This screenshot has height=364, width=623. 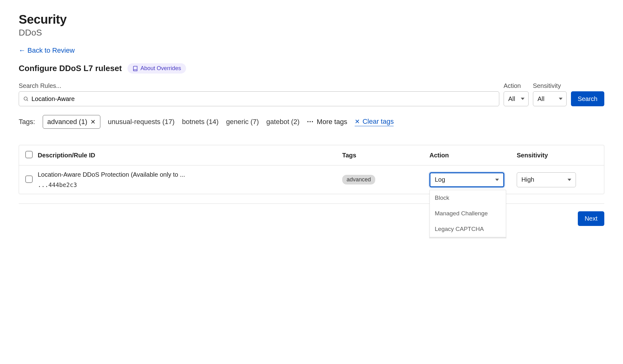 What do you see at coordinates (312, 204) in the screenshot?
I see `divider` at bounding box center [312, 204].